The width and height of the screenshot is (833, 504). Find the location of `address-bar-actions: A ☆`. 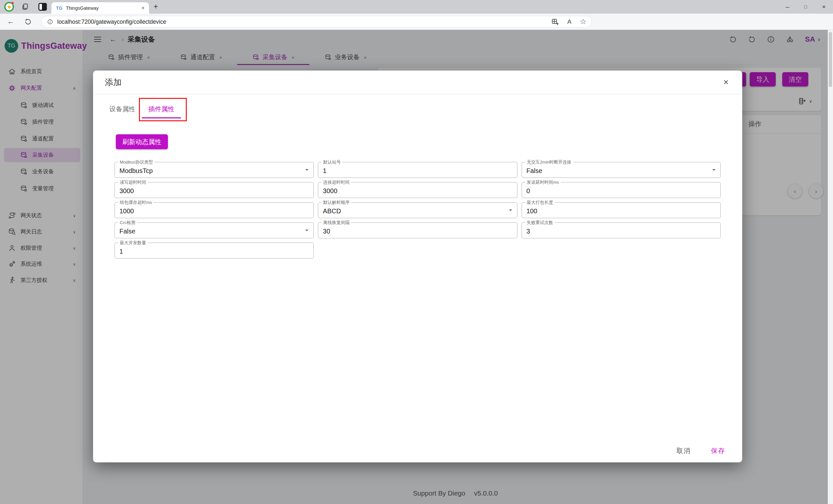

address-bar-actions: A ☆ is located at coordinates (569, 22).